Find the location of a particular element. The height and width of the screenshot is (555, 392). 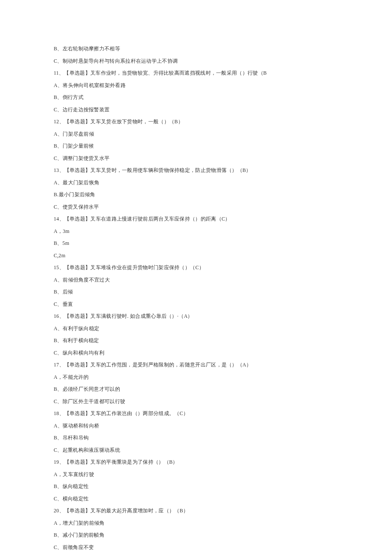

text-line: A，增大门架的前倾角 is located at coordinates (196, 523).